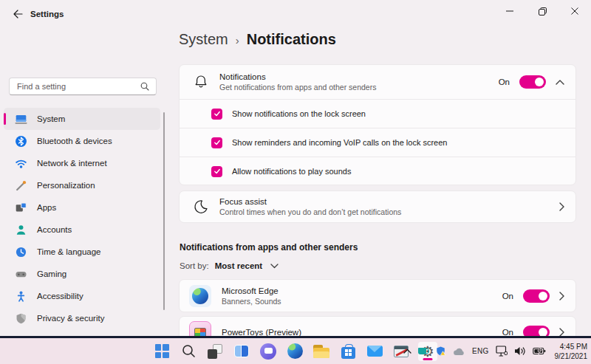 The height and width of the screenshot is (364, 591). Describe the element at coordinates (204, 40) in the screenshot. I see `breadcrumb-root: System` at that location.